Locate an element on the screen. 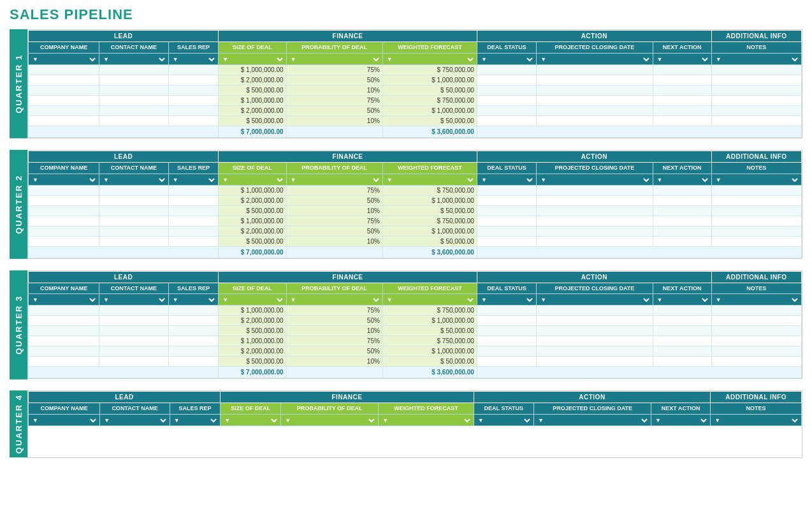 This screenshot has height=532, width=812. quarter-1-filter-row: ▼▼▼▼▼▼▼▼▼▼ is located at coordinates (416, 59).